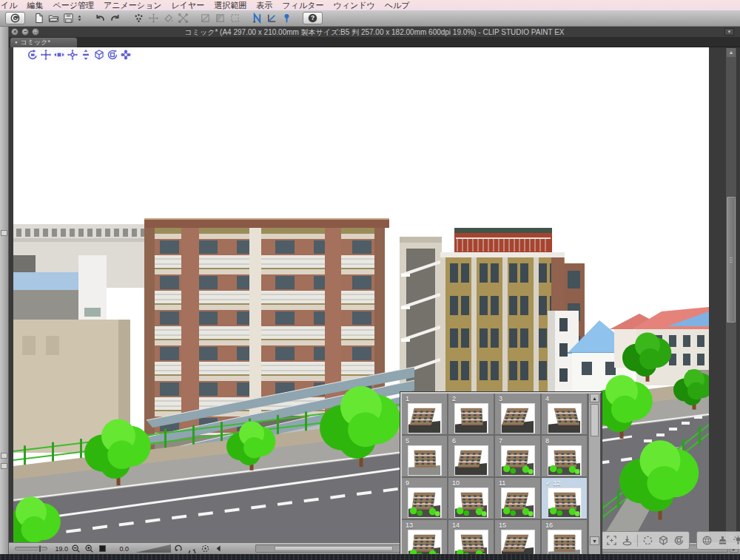  I want to click on object-move-button, so click(153, 18).